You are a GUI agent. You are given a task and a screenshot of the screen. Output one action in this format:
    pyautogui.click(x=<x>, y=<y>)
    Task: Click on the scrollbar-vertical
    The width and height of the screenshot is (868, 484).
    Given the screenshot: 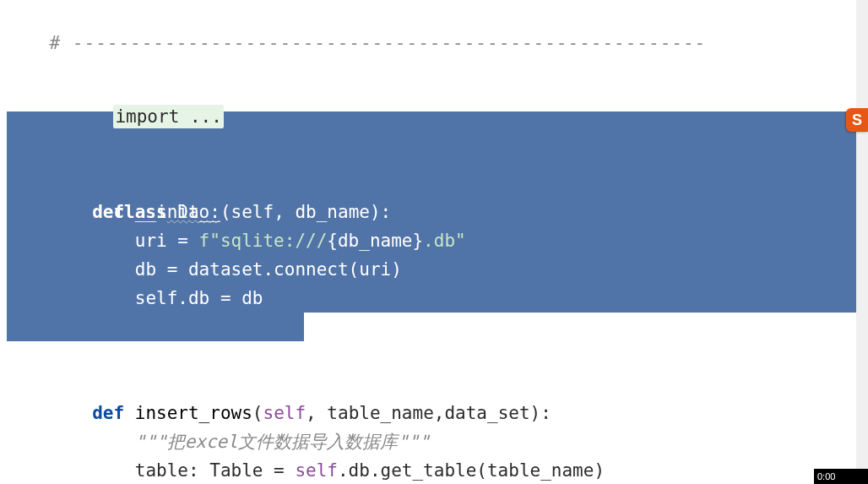 What is the action you would take?
    pyautogui.click(x=862, y=242)
    